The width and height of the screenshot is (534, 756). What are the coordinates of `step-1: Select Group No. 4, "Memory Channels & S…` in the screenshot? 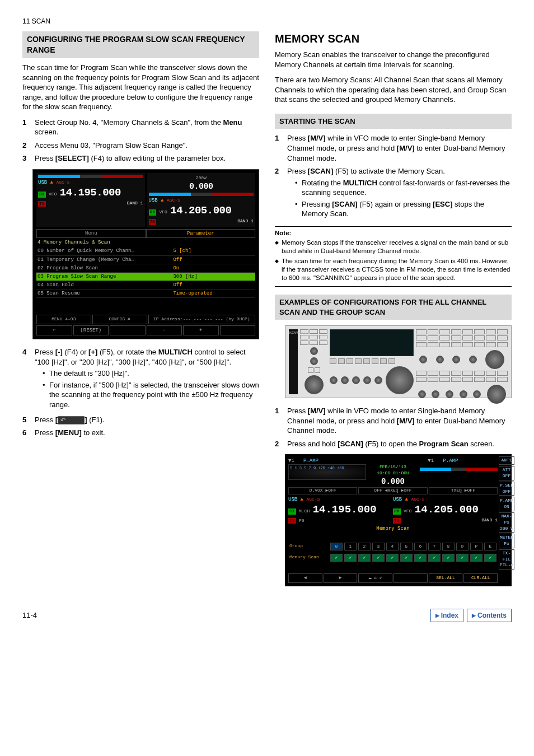 It's located at (147, 128).